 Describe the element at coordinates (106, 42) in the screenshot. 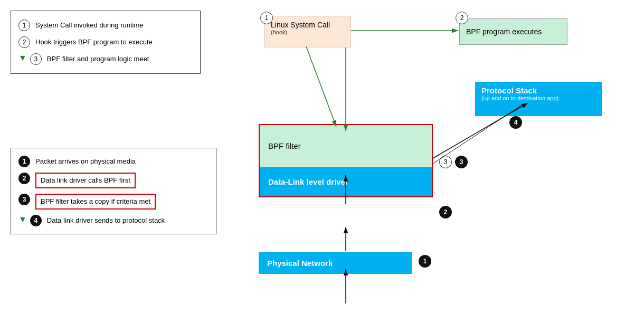

I see `top-left-legend: 1 System Call invoked during runtime 2 H…` at that location.